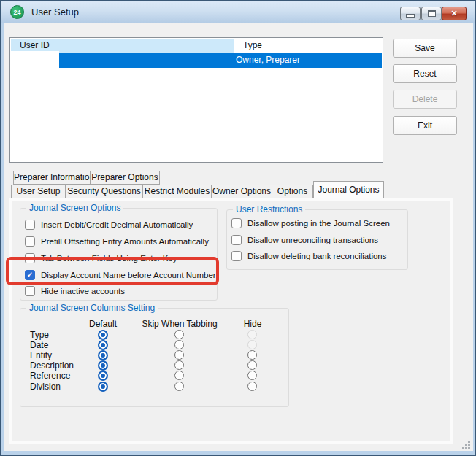  I want to click on radio-reference-skip, so click(180, 375).